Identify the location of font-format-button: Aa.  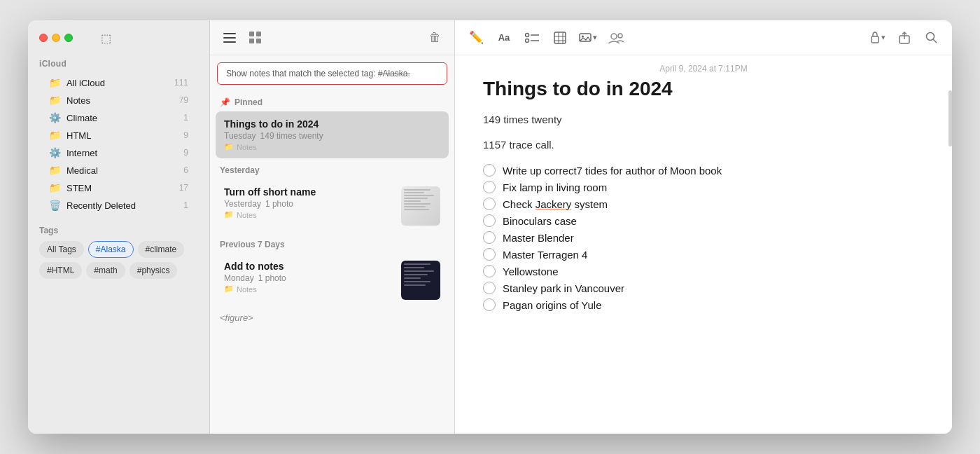
(504, 38).